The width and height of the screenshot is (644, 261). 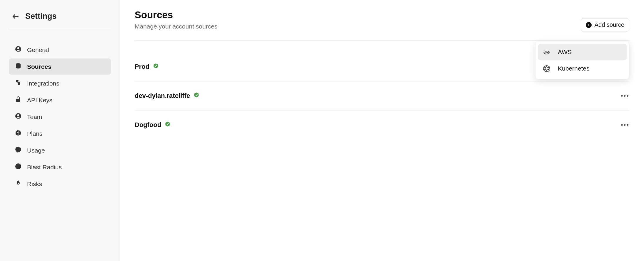 What do you see at coordinates (382, 96) in the screenshot?
I see `source-row: dev-dylan.ratcliffe•••` at bounding box center [382, 96].